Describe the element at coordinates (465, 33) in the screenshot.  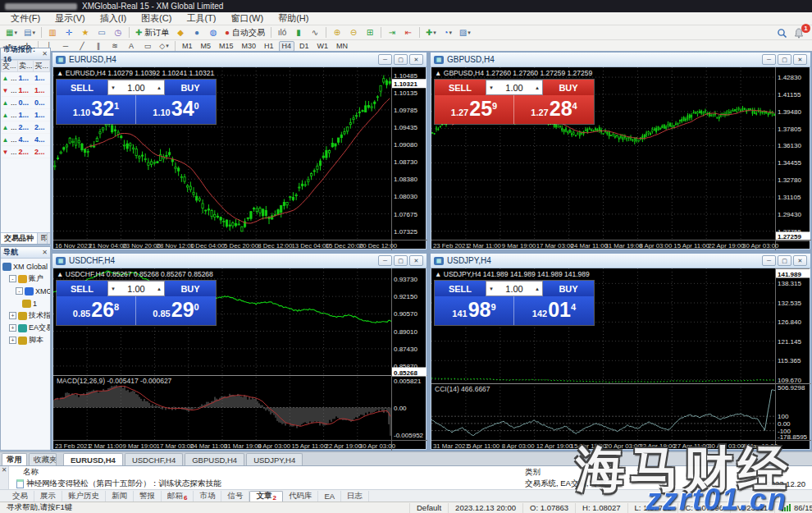
I see `templates-icon: ▨▾` at that location.